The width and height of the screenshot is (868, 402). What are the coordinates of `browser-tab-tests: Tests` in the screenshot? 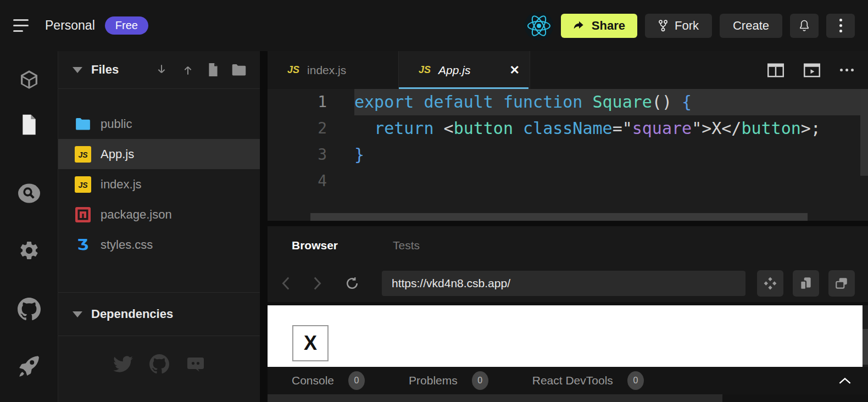 It's located at (407, 245).